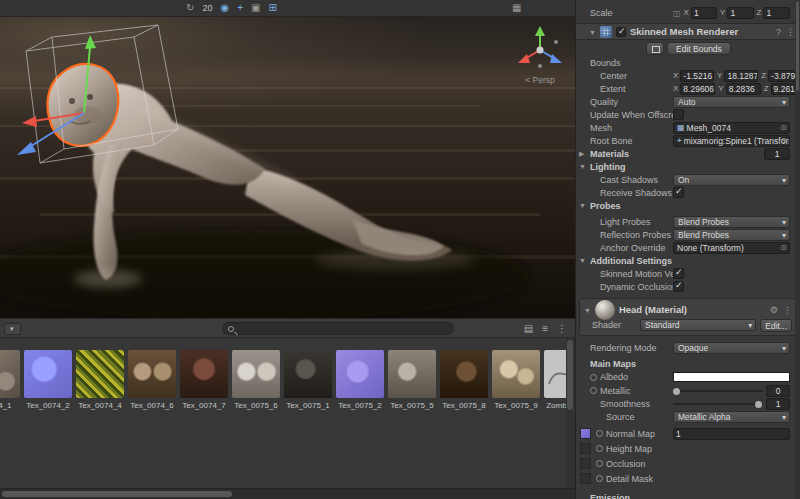 This screenshot has width=800, height=499. What do you see at coordinates (688, 260) in the screenshot?
I see `additional-settings-foldout: Additional Settings` at bounding box center [688, 260].